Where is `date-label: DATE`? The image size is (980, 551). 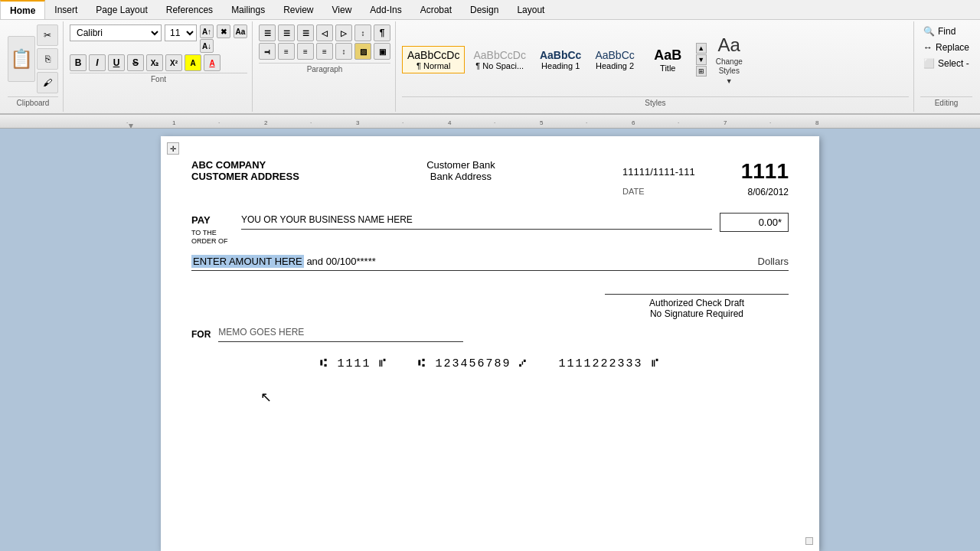 date-label: DATE is located at coordinates (634, 192).